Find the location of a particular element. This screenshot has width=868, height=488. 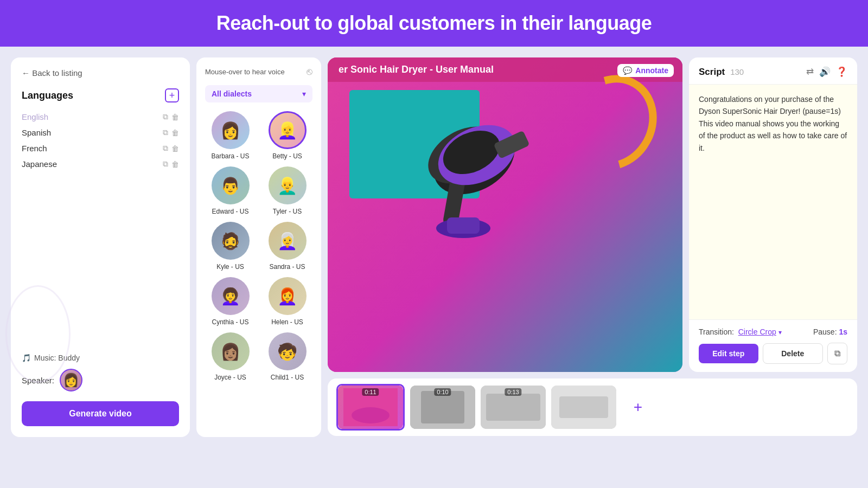

lang-actions-japanese: ⧉ 🗑 is located at coordinates (171, 164).